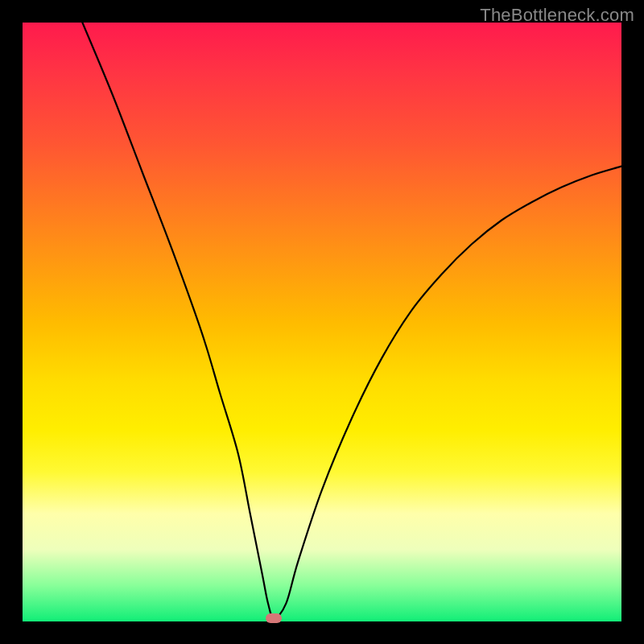  What do you see at coordinates (274, 618) in the screenshot?
I see `valley-marker` at bounding box center [274, 618].